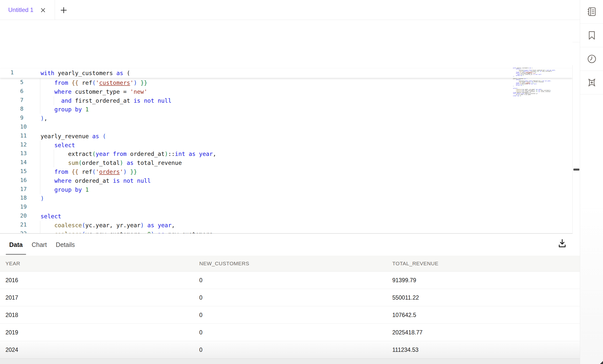  Describe the element at coordinates (73, 136) in the screenshot. I see `code-text: yearly_revenue as (` at that location.